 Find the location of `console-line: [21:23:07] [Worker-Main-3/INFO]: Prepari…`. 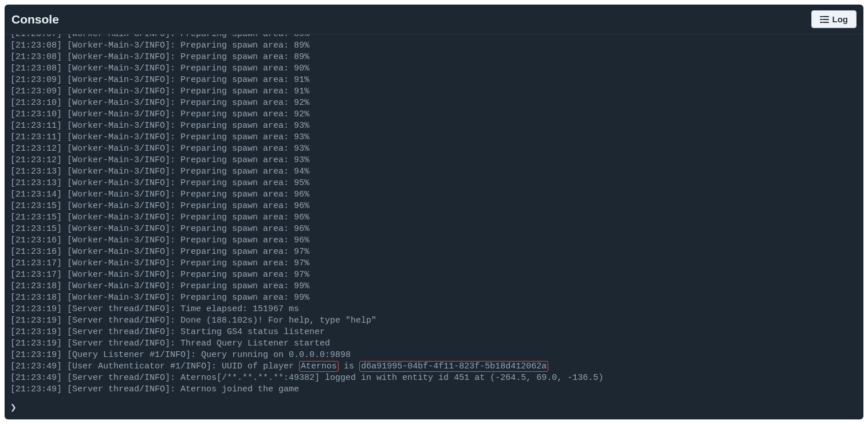

console-line: [21:23:07] [Worker-Main-3/INFO]: Prepari… is located at coordinates (434, 37).